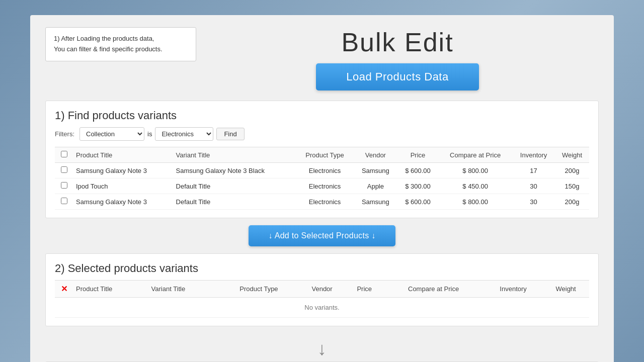 The height and width of the screenshot is (362, 644). What do you see at coordinates (111, 289) in the screenshot?
I see `selected-col-header-product-title: Product Title` at bounding box center [111, 289].